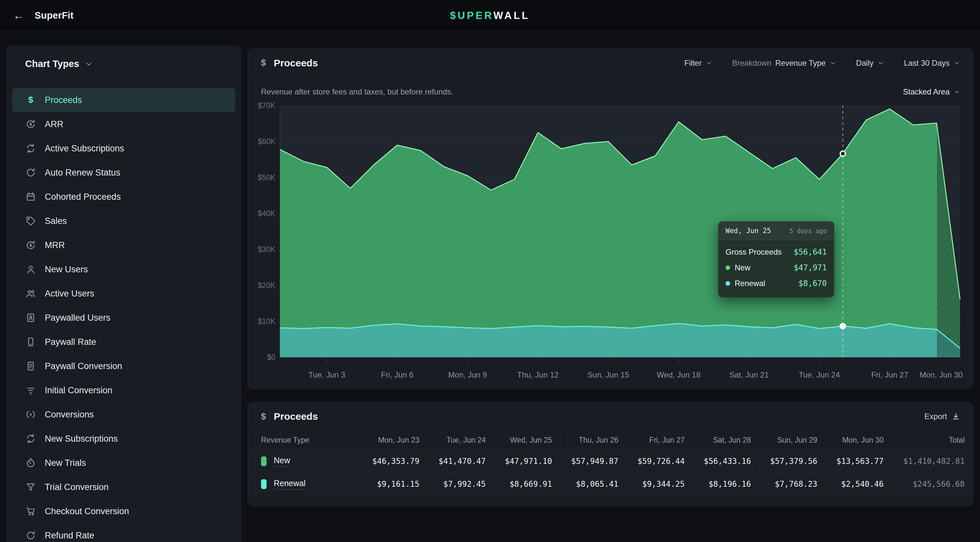  What do you see at coordinates (30, 269) in the screenshot?
I see `person-icon` at bounding box center [30, 269].